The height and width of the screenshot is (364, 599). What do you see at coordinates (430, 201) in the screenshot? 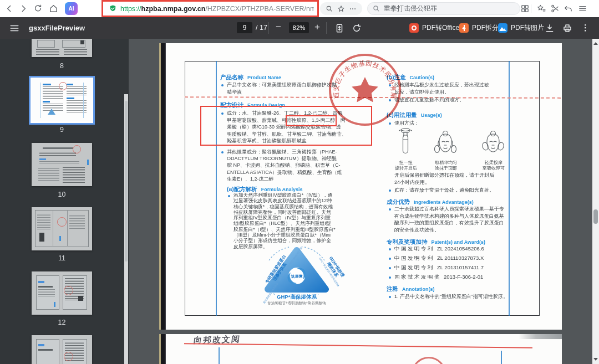
I see `section-ingredients-advantage: 成分优势Ingredients Advantage(s)` at bounding box center [430, 201].